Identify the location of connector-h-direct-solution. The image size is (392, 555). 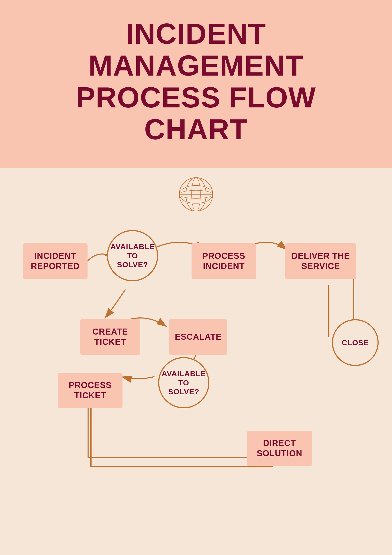
(182, 467).